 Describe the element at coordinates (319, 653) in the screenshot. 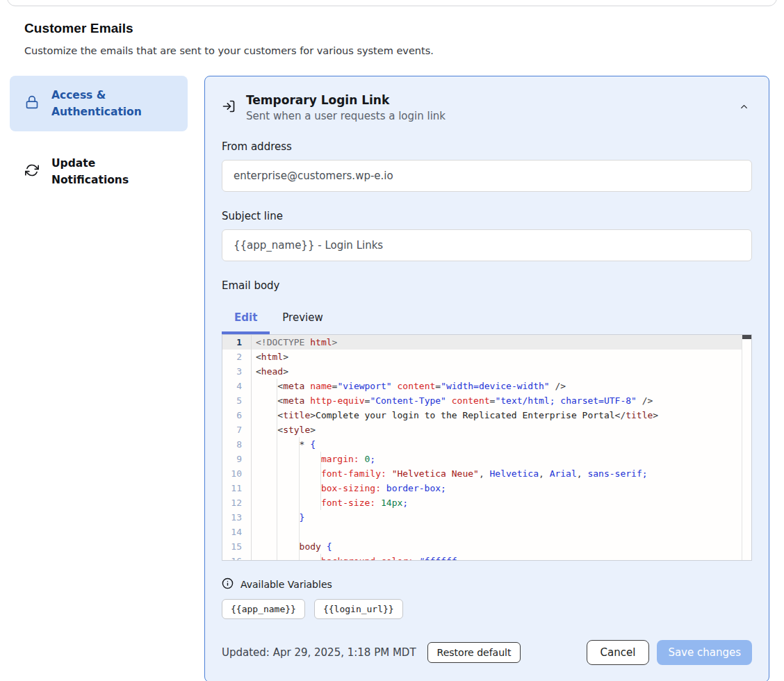

I see `updated-timestamp: Updated: Apr 29, 2025, 1:18 PM MDT` at that location.